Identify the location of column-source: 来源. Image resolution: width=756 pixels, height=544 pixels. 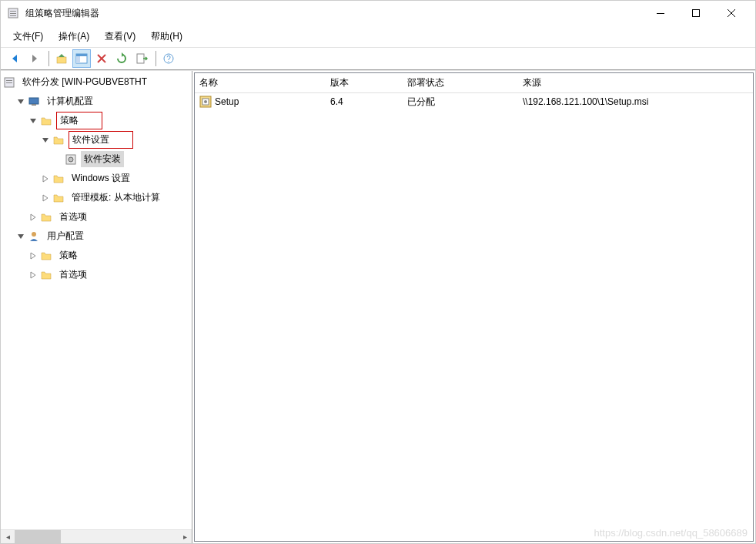
(636, 83).